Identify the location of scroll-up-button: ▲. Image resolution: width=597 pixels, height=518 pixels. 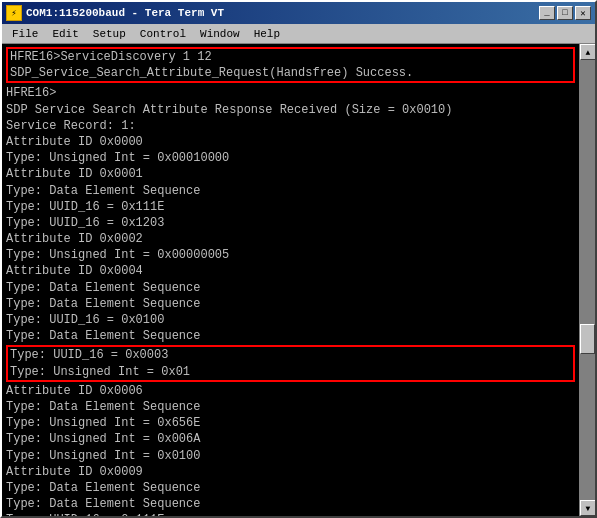
(588, 52).